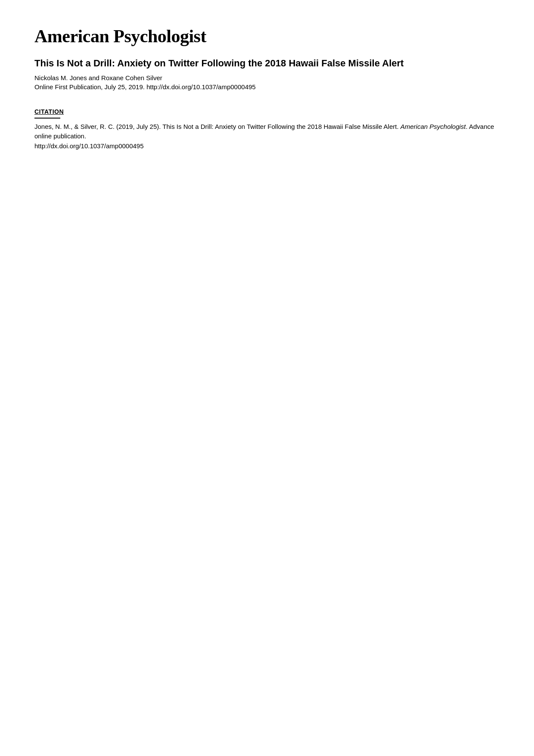 The image size is (534, 756). Describe the element at coordinates (89, 146) in the screenshot. I see `citation-doi: http://dx.doi.org/10.1037/amp0000495` at that location.